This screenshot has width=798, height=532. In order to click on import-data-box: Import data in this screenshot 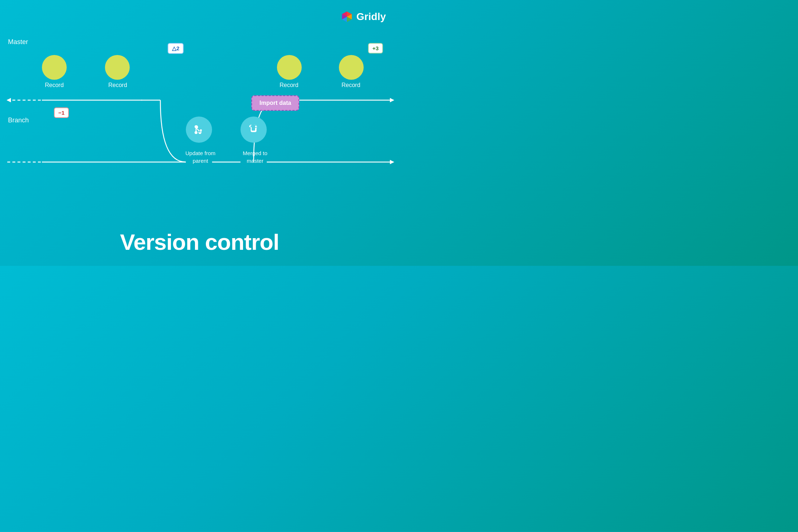, I will do `click(275, 103)`.